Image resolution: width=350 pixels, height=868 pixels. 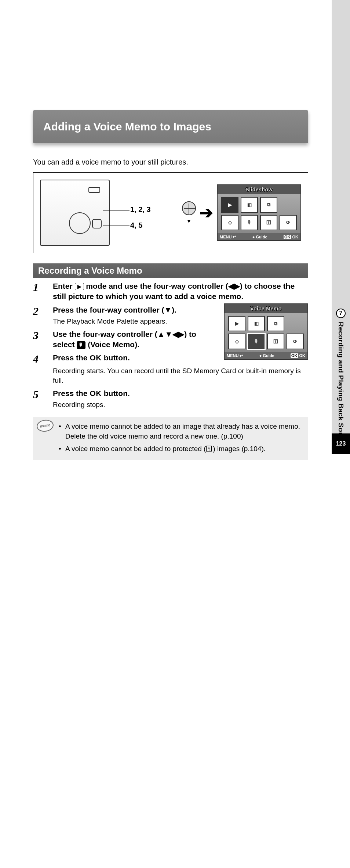 What do you see at coordinates (171, 271) in the screenshot?
I see `subtitle: Recording a Voice Memo` at bounding box center [171, 271].